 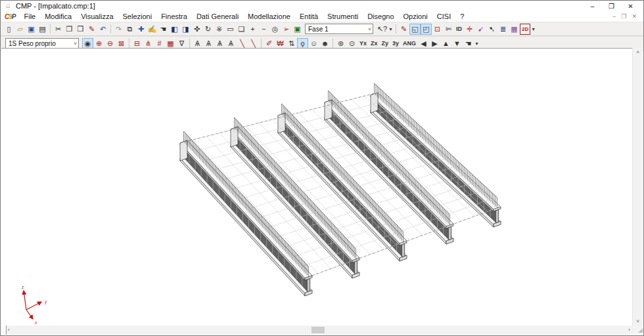 I want to click on filter-icon: ∇, so click(x=181, y=43).